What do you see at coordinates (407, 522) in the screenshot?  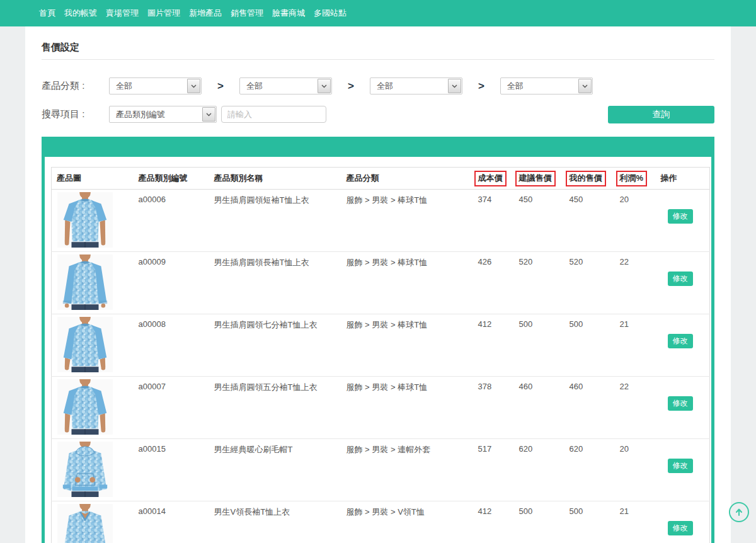 I see `product-category: 服飾 > 男裝 > V領T恤` at bounding box center [407, 522].